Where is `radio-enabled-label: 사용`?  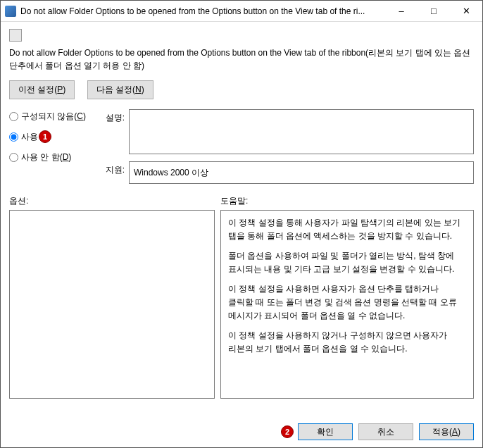 radio-enabled-label: 사용 is located at coordinates (30, 137).